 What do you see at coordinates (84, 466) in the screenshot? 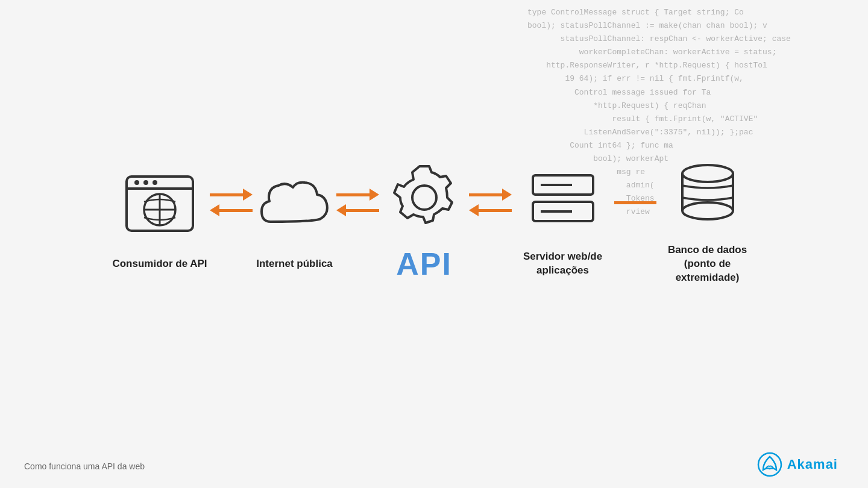
I see `bottom-caption: Como funciona uma API da web` at bounding box center [84, 466].